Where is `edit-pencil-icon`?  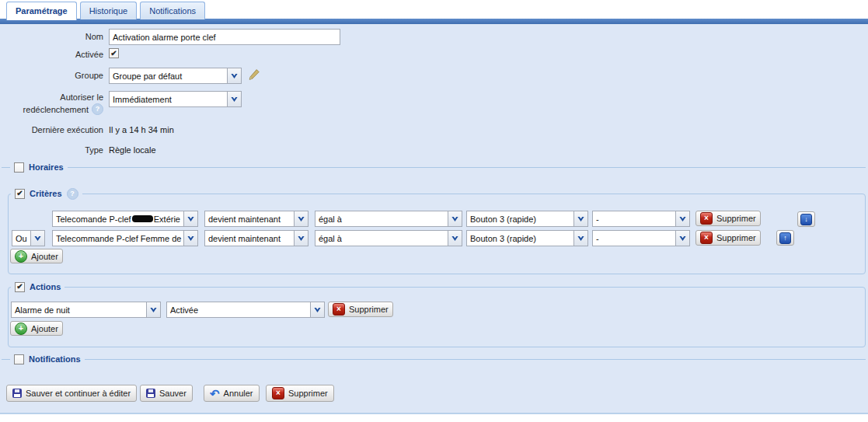 edit-pencil-icon is located at coordinates (254, 75).